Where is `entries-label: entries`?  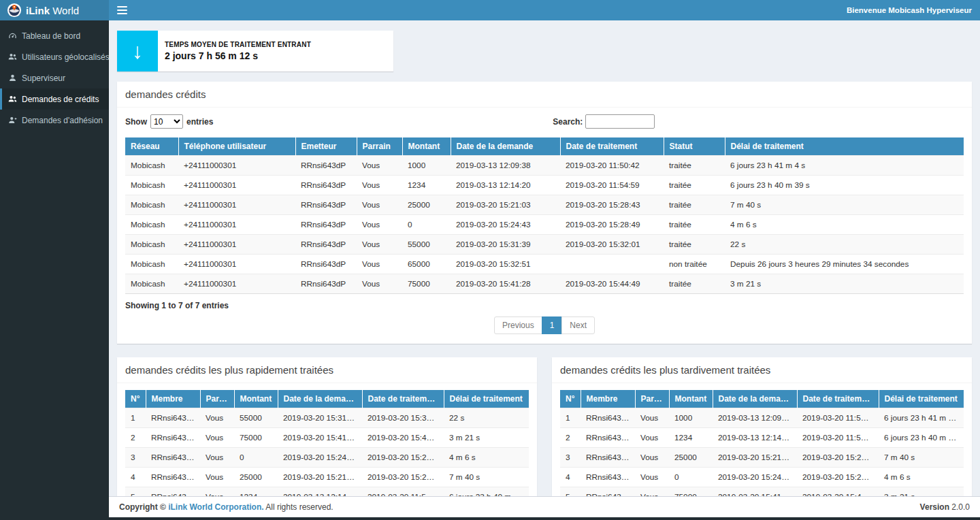 entries-label: entries is located at coordinates (200, 122).